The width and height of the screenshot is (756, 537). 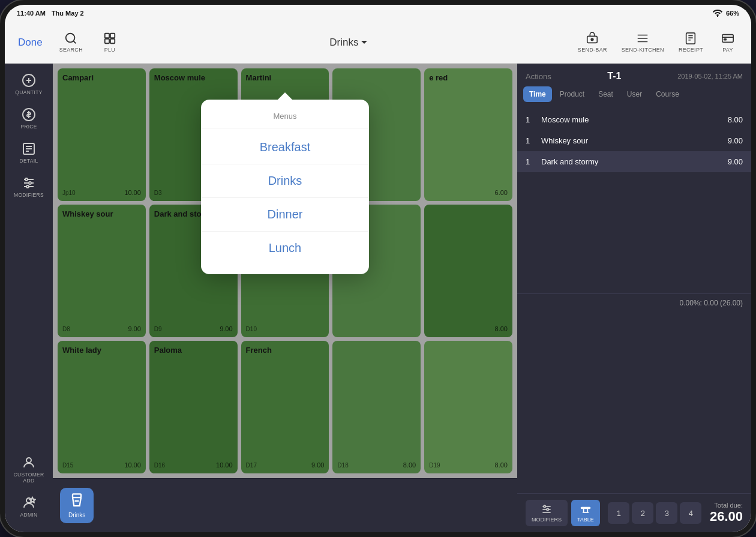 I want to click on modifiers-button: MODIFIERS, so click(x=29, y=187).